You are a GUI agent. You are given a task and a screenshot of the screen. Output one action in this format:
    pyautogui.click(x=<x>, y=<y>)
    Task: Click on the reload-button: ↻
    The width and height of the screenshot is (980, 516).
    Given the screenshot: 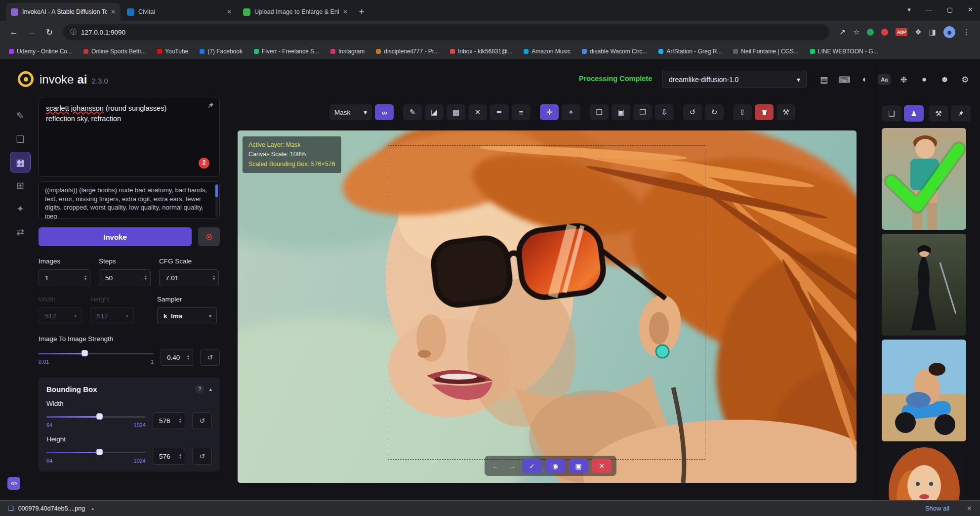 What is the action you would take?
    pyautogui.click(x=49, y=32)
    